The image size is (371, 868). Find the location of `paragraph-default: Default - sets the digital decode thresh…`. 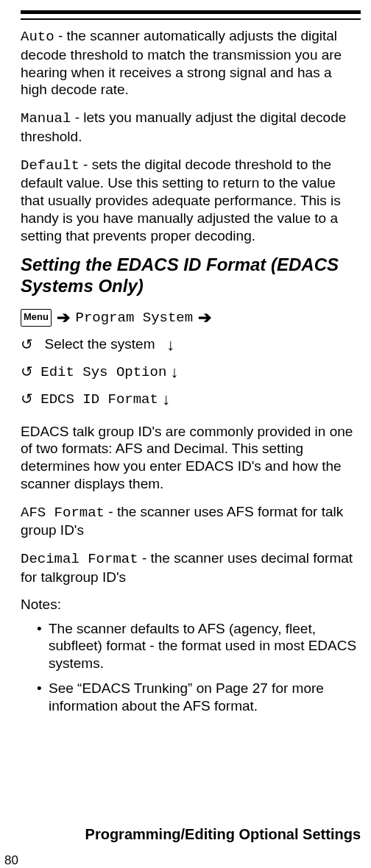

paragraph-default: Default - sets the digital decode thresh… is located at coordinates (191, 200).